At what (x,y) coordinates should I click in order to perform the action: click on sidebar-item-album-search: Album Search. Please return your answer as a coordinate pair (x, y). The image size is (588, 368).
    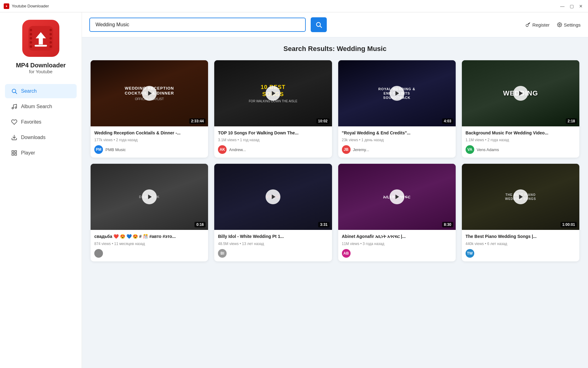
    Looking at the image, I should click on (41, 107).